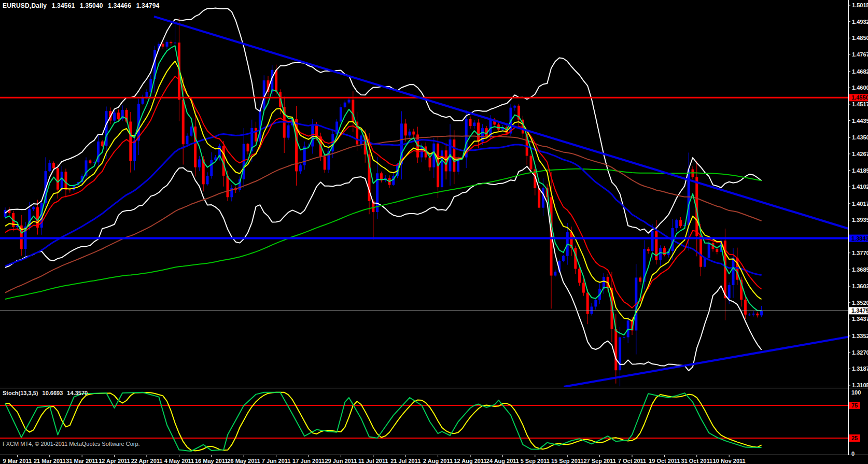  What do you see at coordinates (858, 195) in the screenshot?
I see `price-axis: 1.501501.493251.485001.476751.468251.460…` at bounding box center [858, 195].